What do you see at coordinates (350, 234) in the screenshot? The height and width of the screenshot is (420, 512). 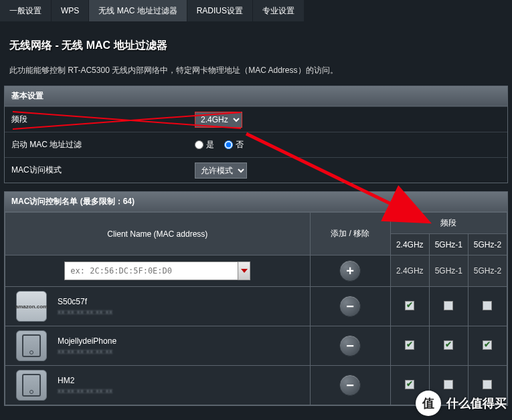 I see `col-addremove: 添加 / 移除` at bounding box center [350, 234].